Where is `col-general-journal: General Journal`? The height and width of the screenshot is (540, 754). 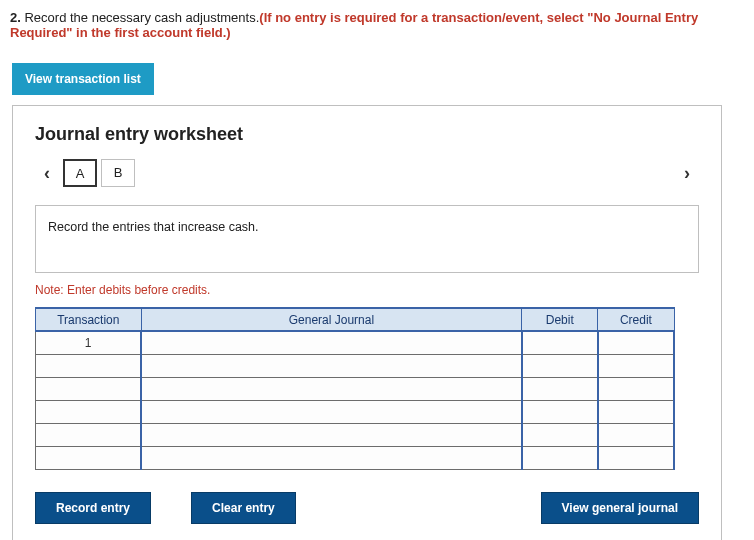 col-general-journal: General Journal is located at coordinates (332, 320).